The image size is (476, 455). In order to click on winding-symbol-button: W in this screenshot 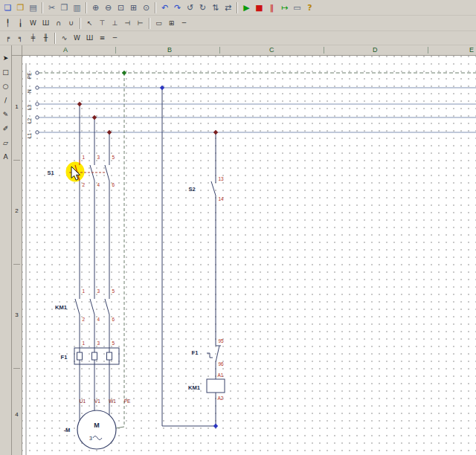, I will do `click(77, 39)`.